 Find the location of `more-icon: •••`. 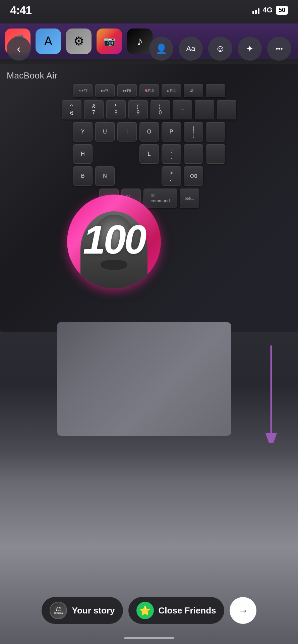

more-icon: ••• is located at coordinates (279, 49).